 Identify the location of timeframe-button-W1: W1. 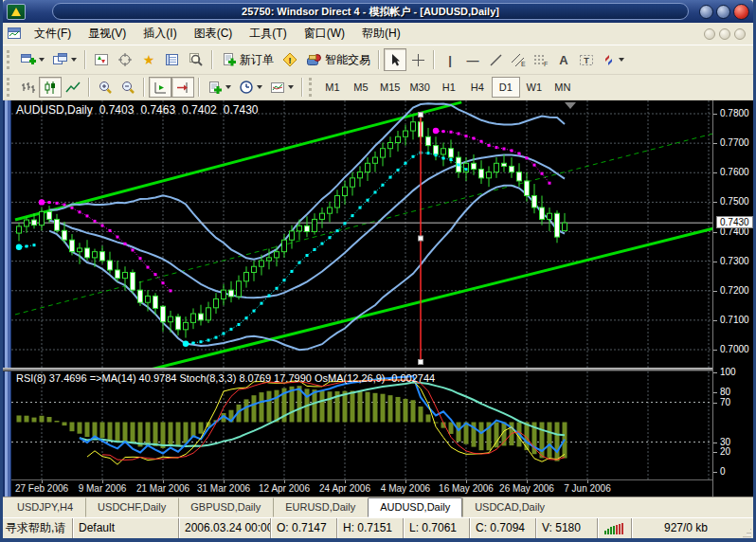
(534, 87).